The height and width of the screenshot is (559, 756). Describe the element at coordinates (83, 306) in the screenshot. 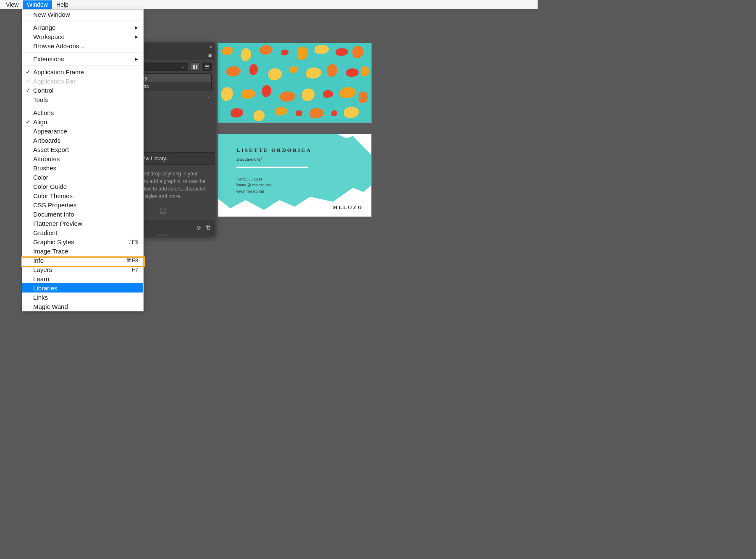

I see `menu-magic-wand: Magic Wand` at that location.